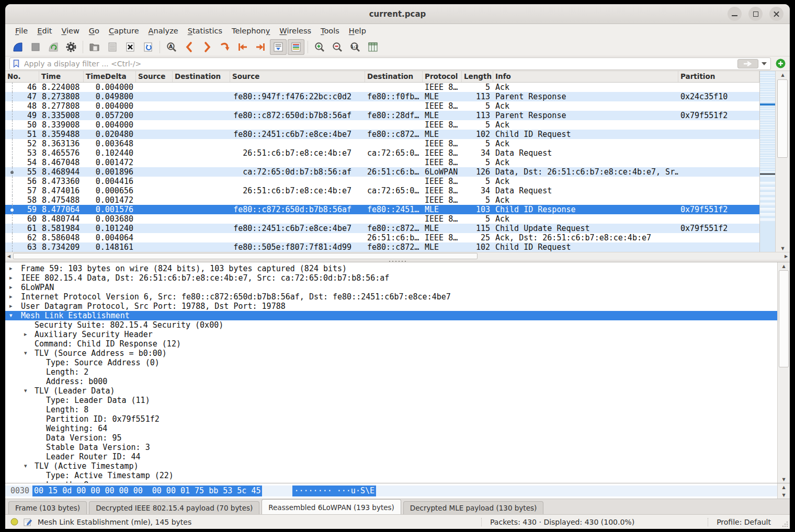 Image resolution: width=795 pixels, height=532 pixels. I want to click on detail-scrollbar: ▲ ▼, so click(783, 373).